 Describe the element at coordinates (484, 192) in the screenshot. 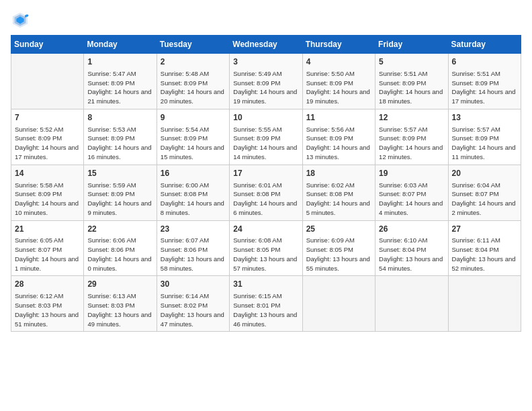

I see `calendar-cell: 20Sunrise: 6:04 AM Sunset: 8:07 PM Dayli…` at that location.